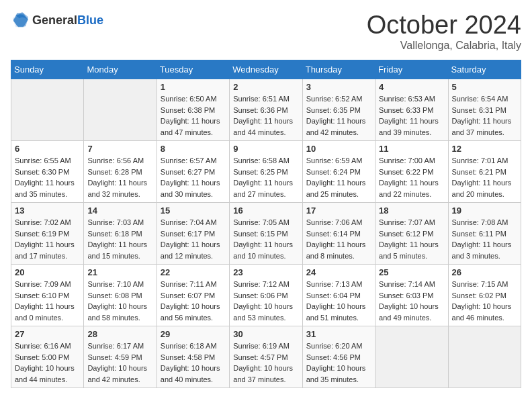 The height and width of the screenshot is (411, 532). What do you see at coordinates (266, 172) in the screenshot?
I see `calendar-cell: 9Sunrise: 6:58 AMSunset: 6:25 PMDaylight…` at bounding box center [266, 172].